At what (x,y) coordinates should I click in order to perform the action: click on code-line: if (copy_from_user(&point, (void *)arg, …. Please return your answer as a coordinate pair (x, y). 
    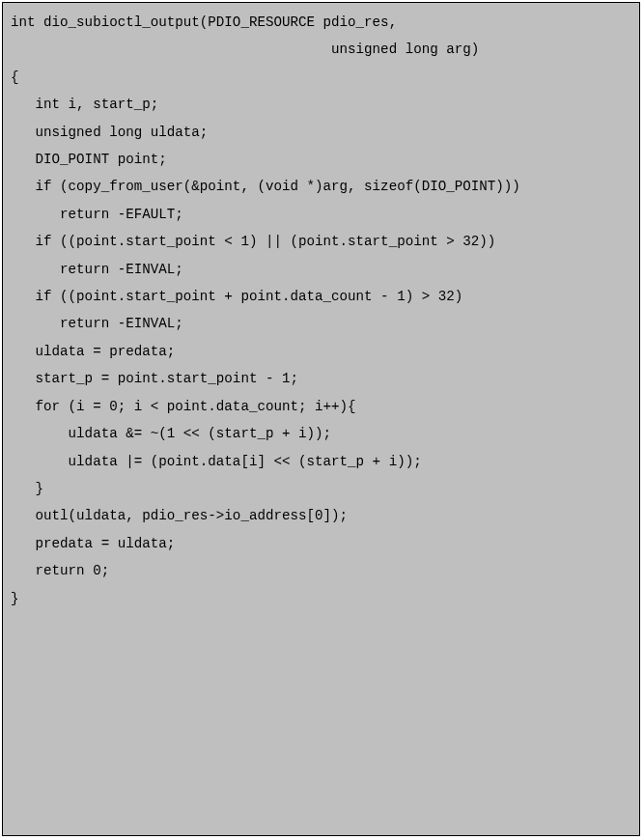
    Looking at the image, I should click on (321, 186).